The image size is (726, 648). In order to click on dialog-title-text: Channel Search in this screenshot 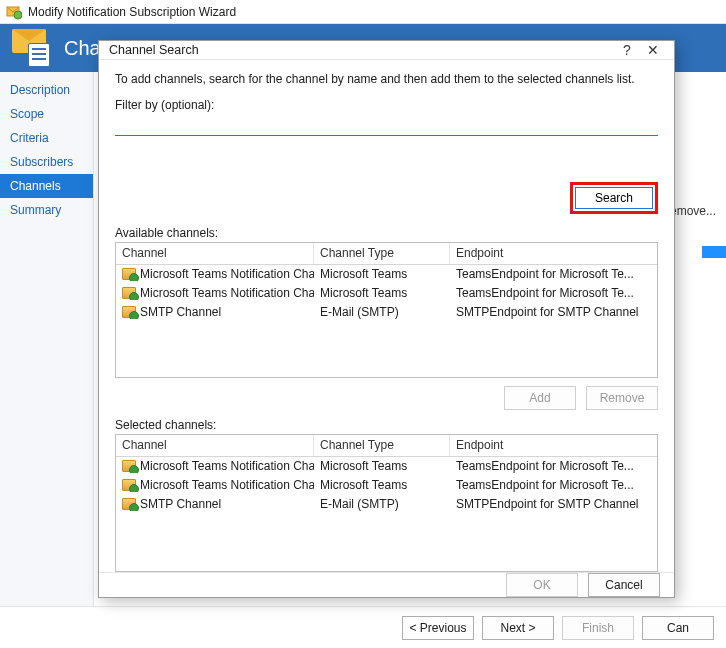, I will do `click(362, 50)`.